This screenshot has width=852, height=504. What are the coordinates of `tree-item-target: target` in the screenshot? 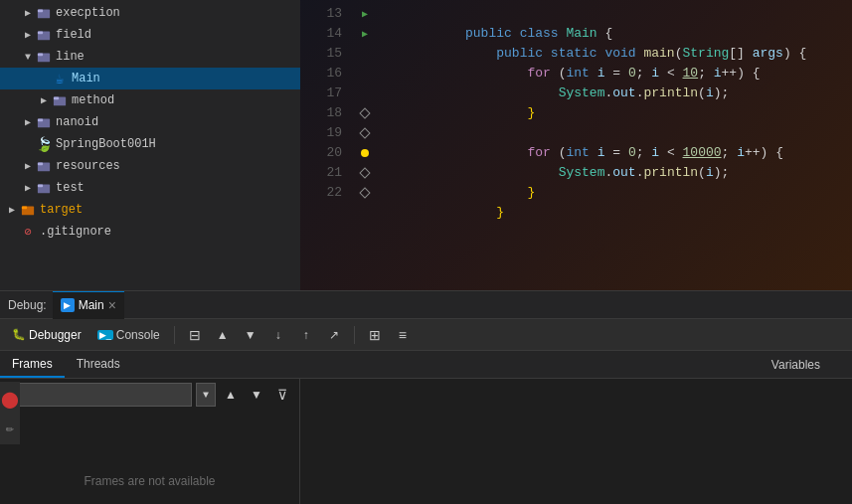 It's located at (150, 210).